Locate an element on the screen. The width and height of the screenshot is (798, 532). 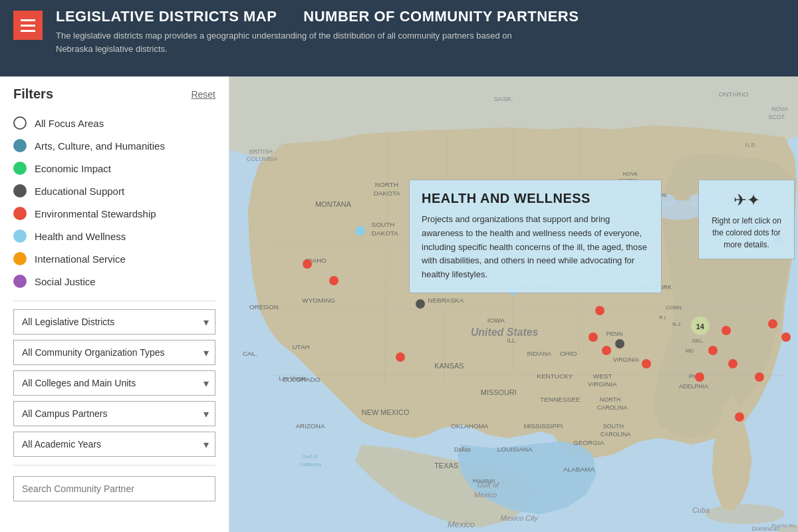
search-community-partner-input is located at coordinates (114, 489).